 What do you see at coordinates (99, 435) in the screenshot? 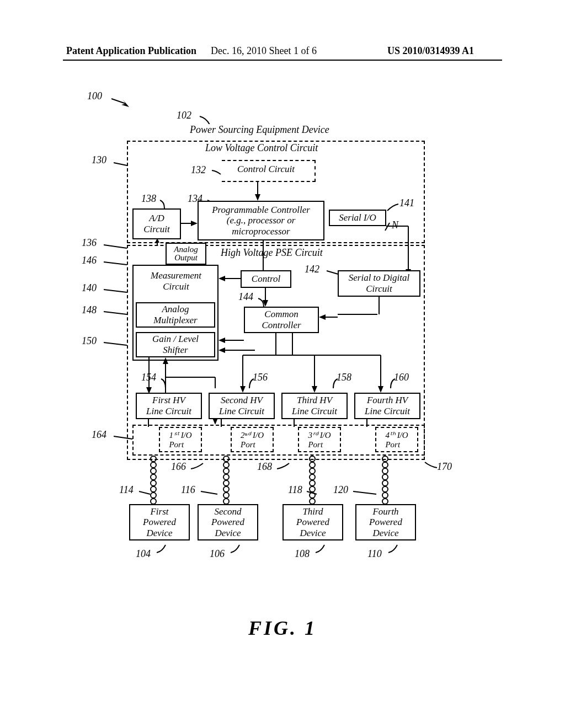
I see `ref-164: 164` at bounding box center [99, 435].